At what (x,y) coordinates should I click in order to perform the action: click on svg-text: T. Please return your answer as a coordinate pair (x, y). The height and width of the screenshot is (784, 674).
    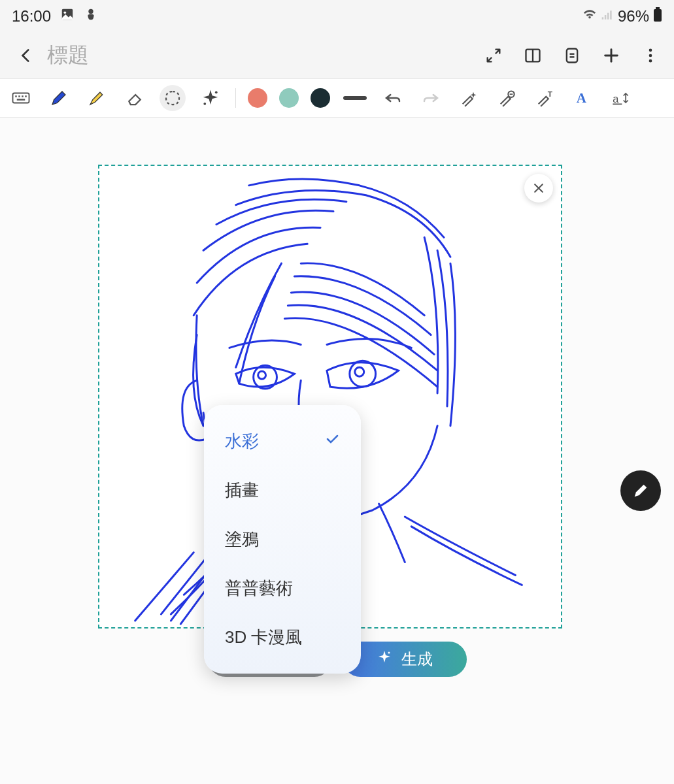
    Looking at the image, I should click on (550, 94).